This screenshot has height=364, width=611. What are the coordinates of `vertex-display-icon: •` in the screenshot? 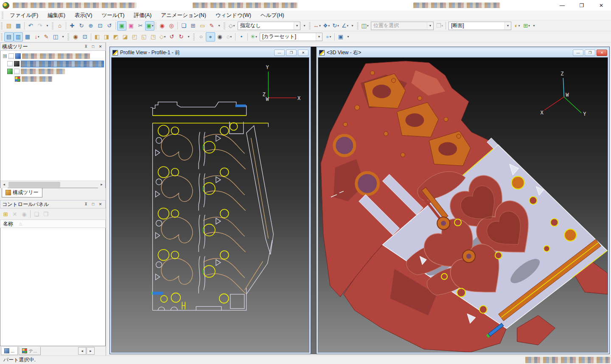 It's located at (241, 37).